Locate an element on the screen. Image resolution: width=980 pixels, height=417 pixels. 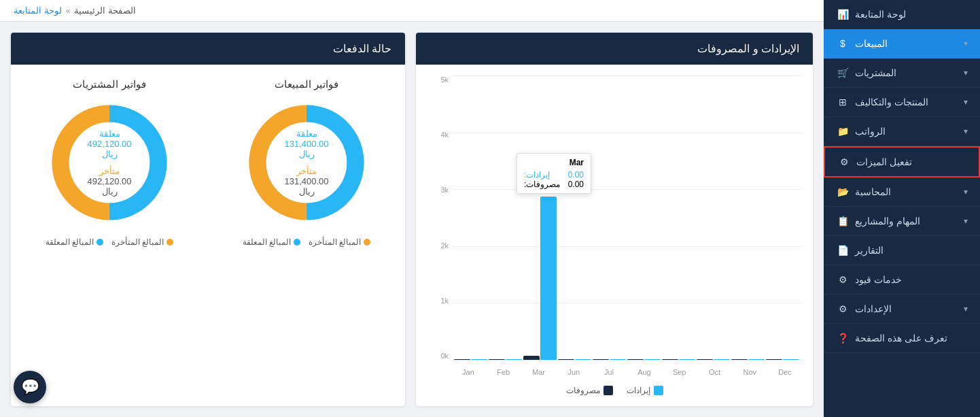
purchase-section-title: فواتير المشتريات is located at coordinates (109, 84).